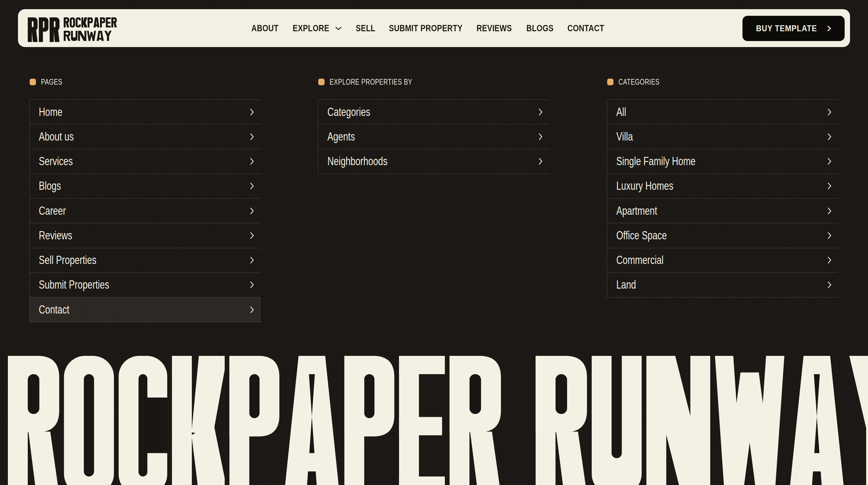 The width and height of the screenshot is (868, 485). What do you see at coordinates (723, 235) in the screenshot?
I see `link-row-office-space: Office Space` at bounding box center [723, 235].